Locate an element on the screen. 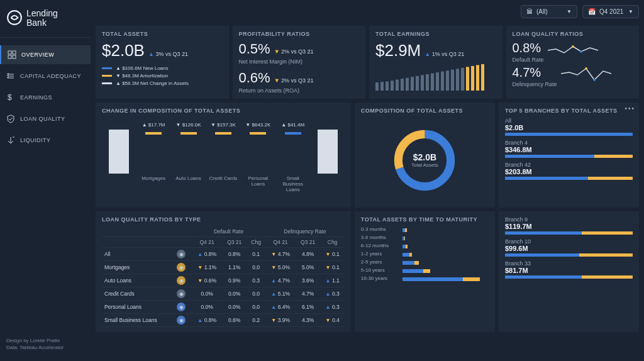  waterfall-col: $2.0BQ4 21 is located at coordinates (327, 152).